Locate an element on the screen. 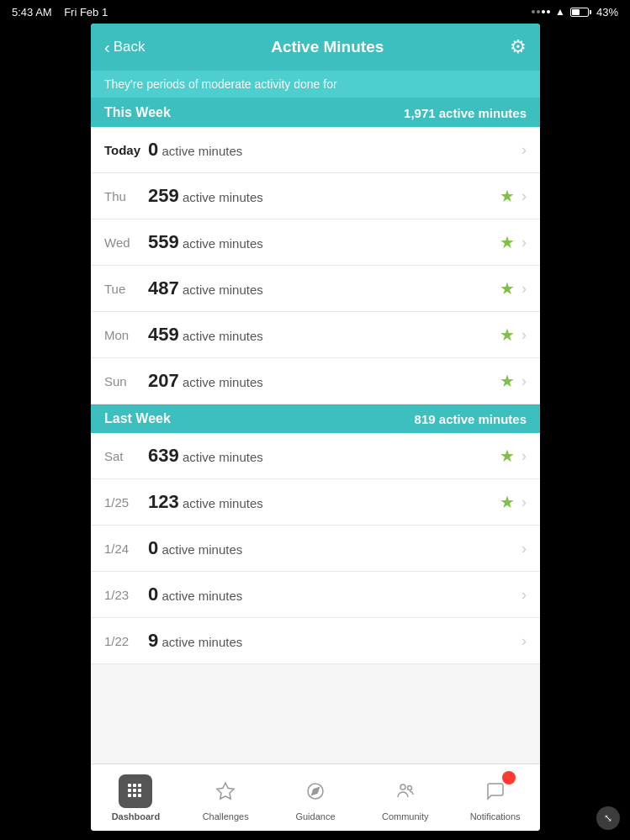 This screenshot has width=630, height=840. day-label: Thu is located at coordinates (126, 197).